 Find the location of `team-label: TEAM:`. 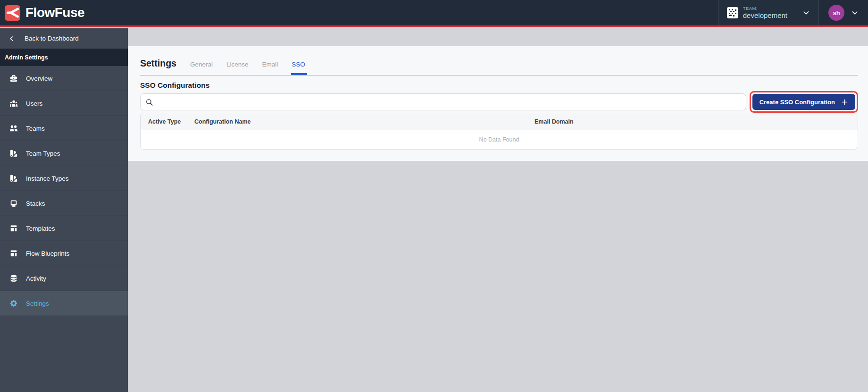

team-label: TEAM: is located at coordinates (765, 8).